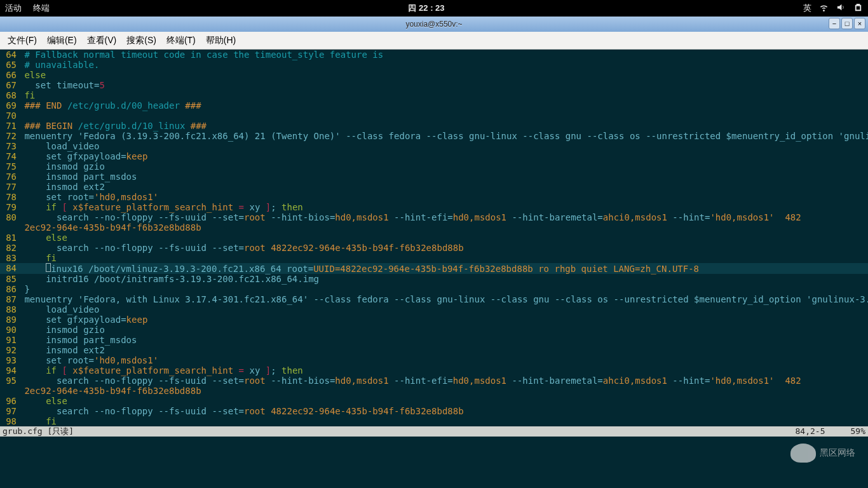 This screenshot has width=868, height=488. I want to click on volume-icon, so click(841, 8).